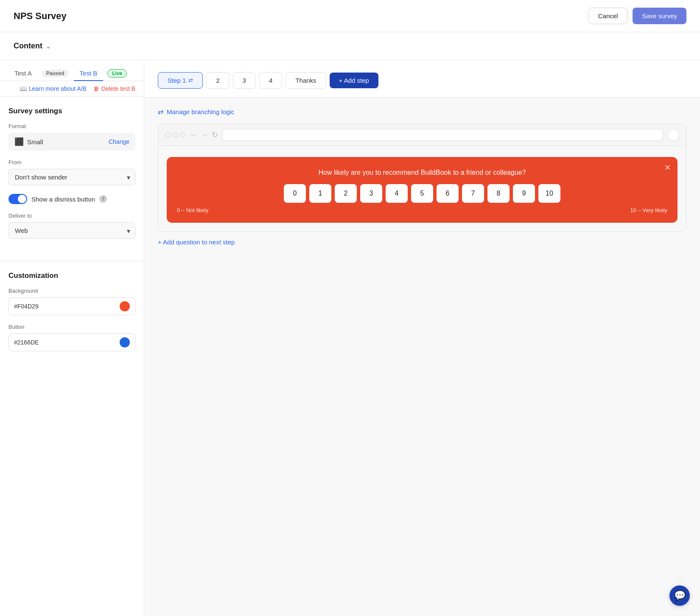 The height and width of the screenshot is (616, 700). Describe the element at coordinates (89, 74) in the screenshot. I see `tab-test-b: Test B` at that location.